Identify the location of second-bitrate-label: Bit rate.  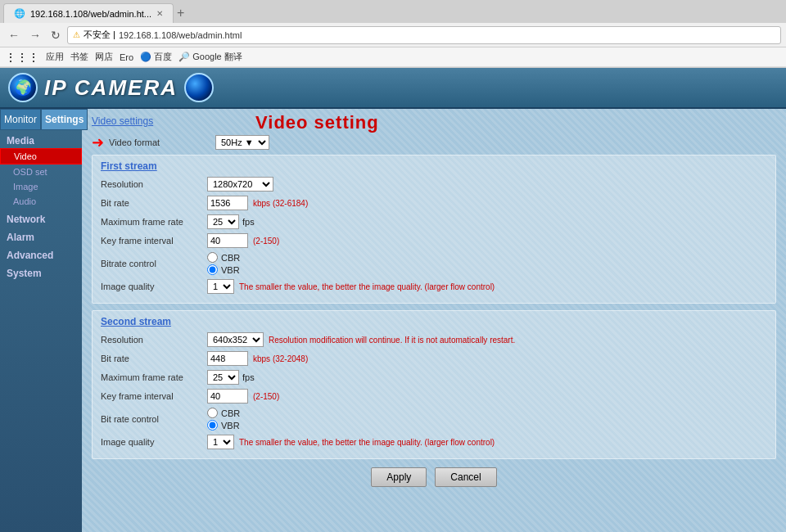
(154, 358).